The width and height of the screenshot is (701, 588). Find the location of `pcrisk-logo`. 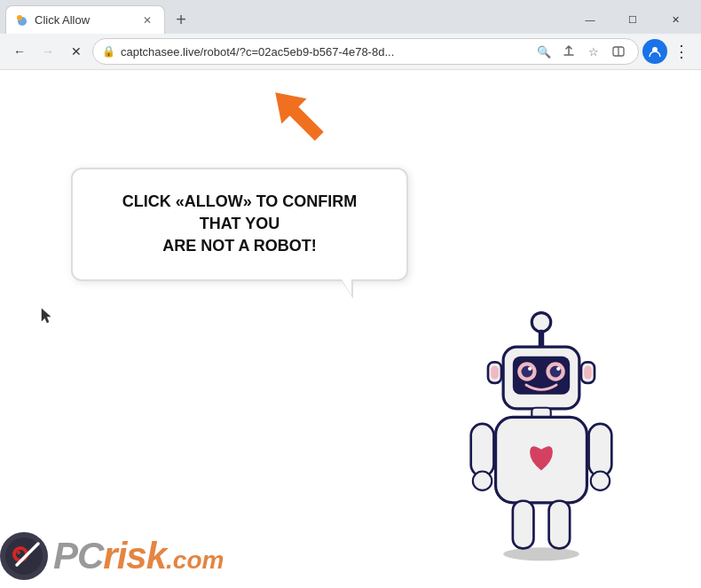

pcrisk-logo is located at coordinates (24, 556).